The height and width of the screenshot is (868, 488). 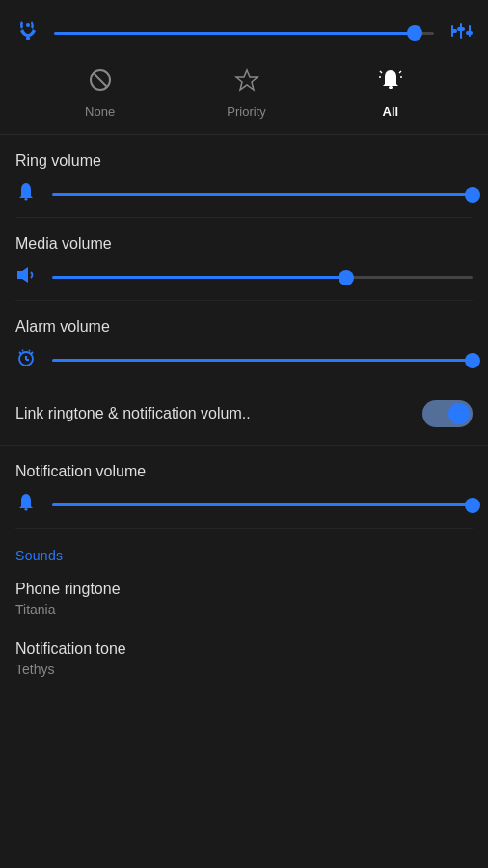 I want to click on ring-volume-row: Ring volume, so click(x=244, y=176).